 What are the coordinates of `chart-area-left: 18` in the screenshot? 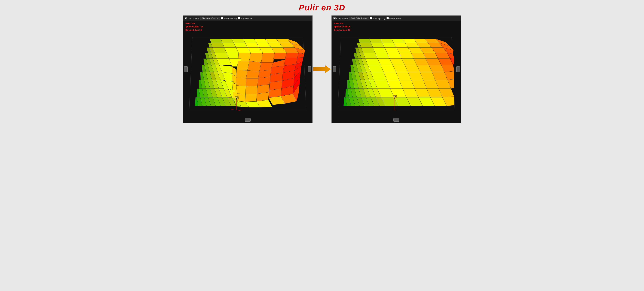 It's located at (248, 72).